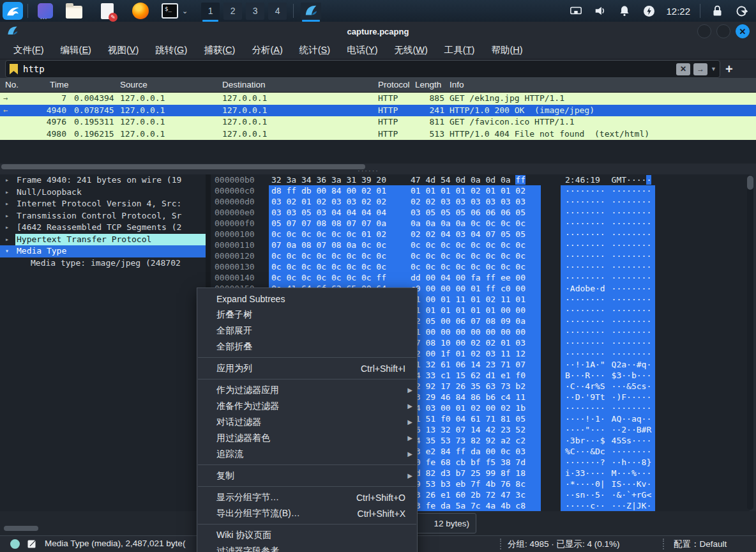  I want to click on hex-row: 000001200c 0c 0c 0c 0c 0c 0c 0c0c 0c 0c …, so click(480, 256).